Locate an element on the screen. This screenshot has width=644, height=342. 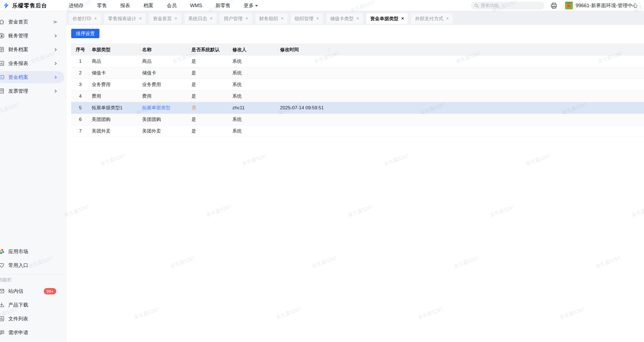
column-header-filler is located at coordinates (486, 50).